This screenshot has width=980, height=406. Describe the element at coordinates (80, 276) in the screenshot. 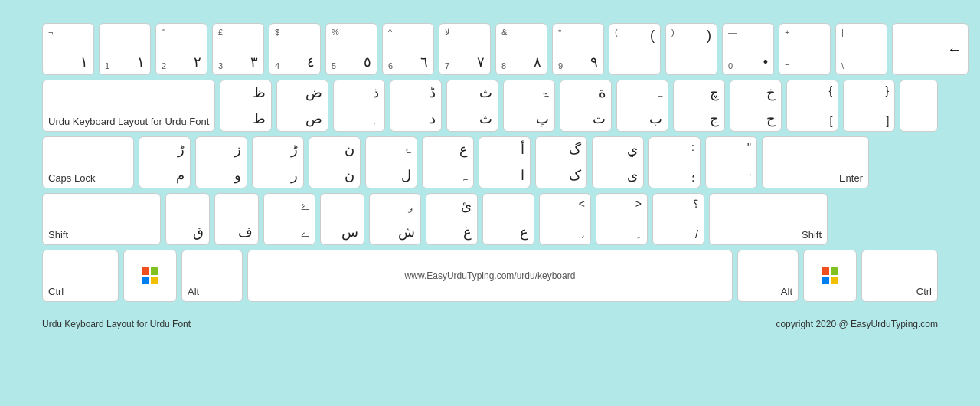

I see `key-ctrl-left: Ctrl` at that location.